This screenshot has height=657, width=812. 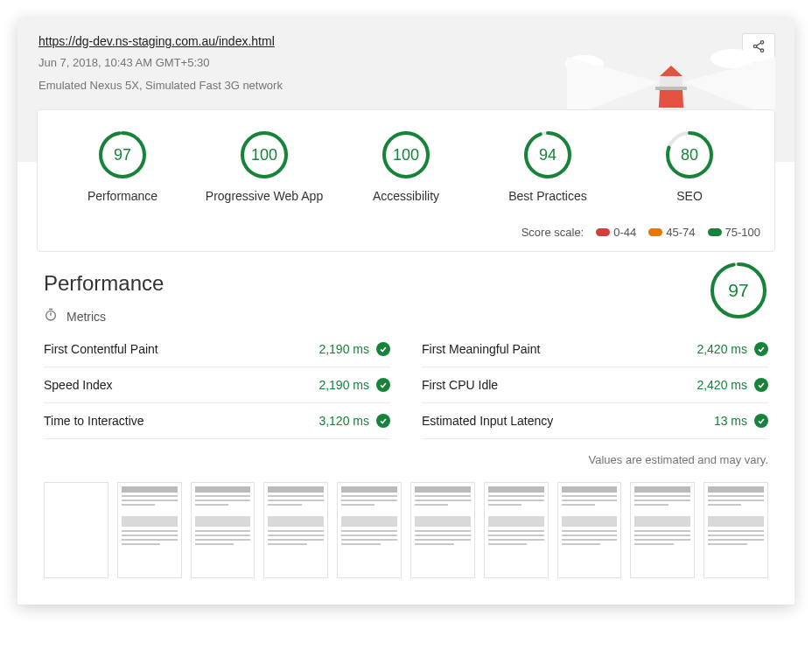 I want to click on score-gauge: 94 Best Practices, so click(x=548, y=166).